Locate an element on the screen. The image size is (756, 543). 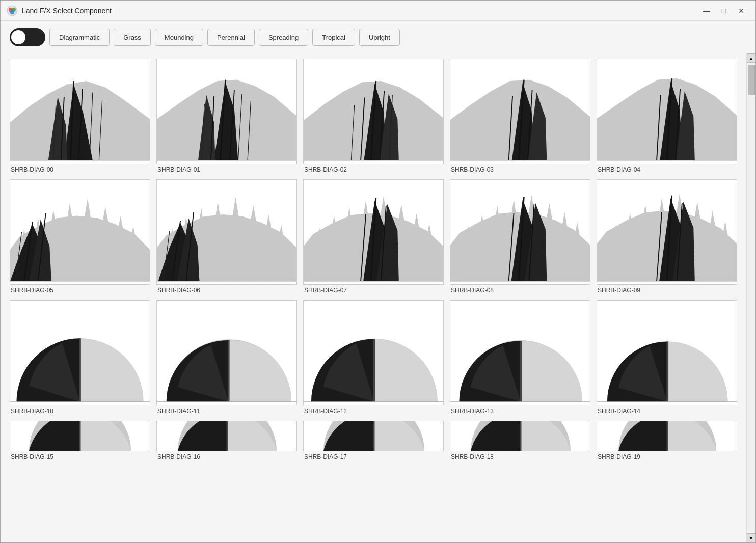
plant-label: SHRB-DIAG-00 is located at coordinates (80, 170).